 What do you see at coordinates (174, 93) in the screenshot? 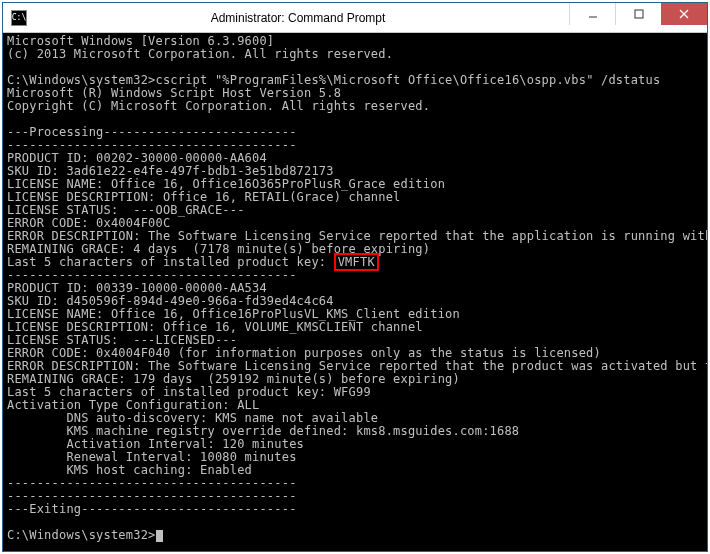
I see `line: Microsoft (R) Windows Script Host Versio…` at bounding box center [174, 93].